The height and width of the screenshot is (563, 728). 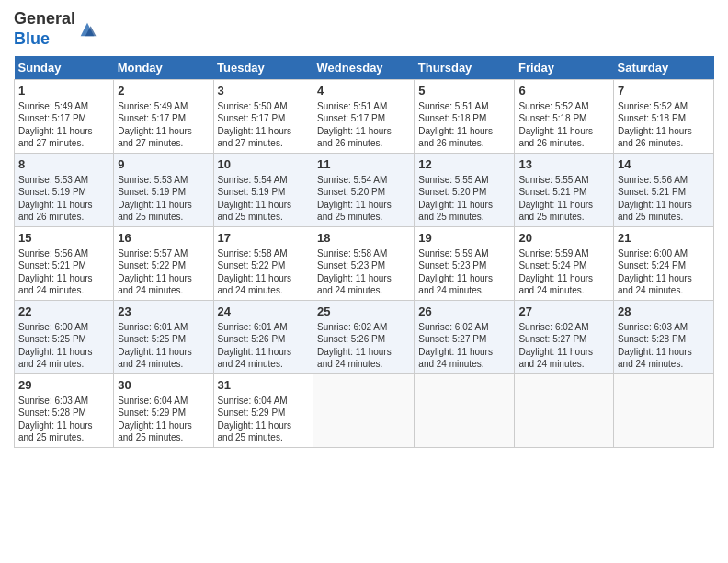 What do you see at coordinates (164, 117) in the screenshot?
I see `calendar-cell: 2Sunrise: 5:49 AM Sunset: 5:17 PM Daylig…` at bounding box center [164, 117].